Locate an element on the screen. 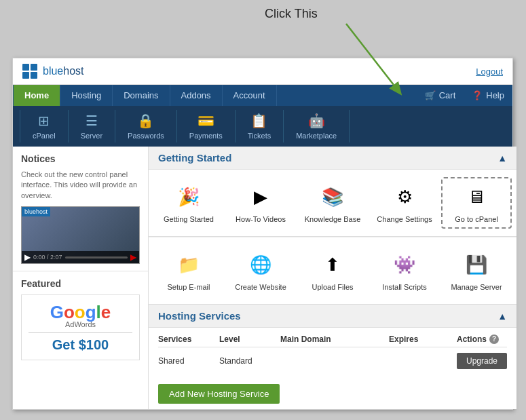 The height and width of the screenshot is (420, 526). setup-email-icon: 📁 is located at coordinates (189, 265).